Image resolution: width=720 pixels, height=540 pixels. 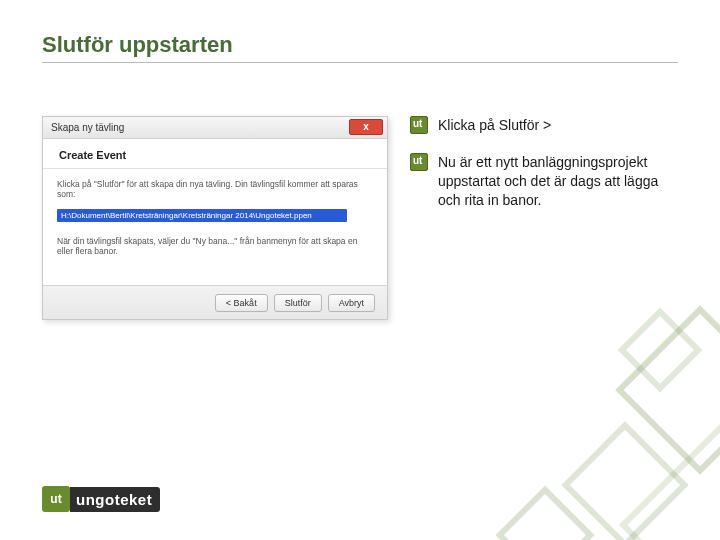 What do you see at coordinates (555, 182) in the screenshot?
I see `bullet-text: Nu är ett nytt banläggningsprojekt uppst…` at bounding box center [555, 182].